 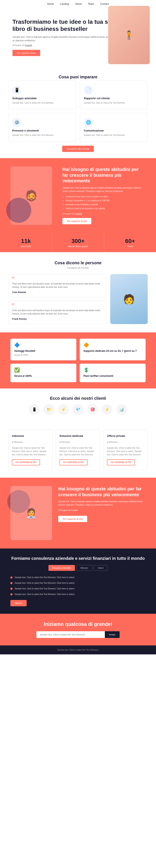 I want to click on orange-title: Hai bisogno di queste abitudini per far …, so click(x=104, y=175).